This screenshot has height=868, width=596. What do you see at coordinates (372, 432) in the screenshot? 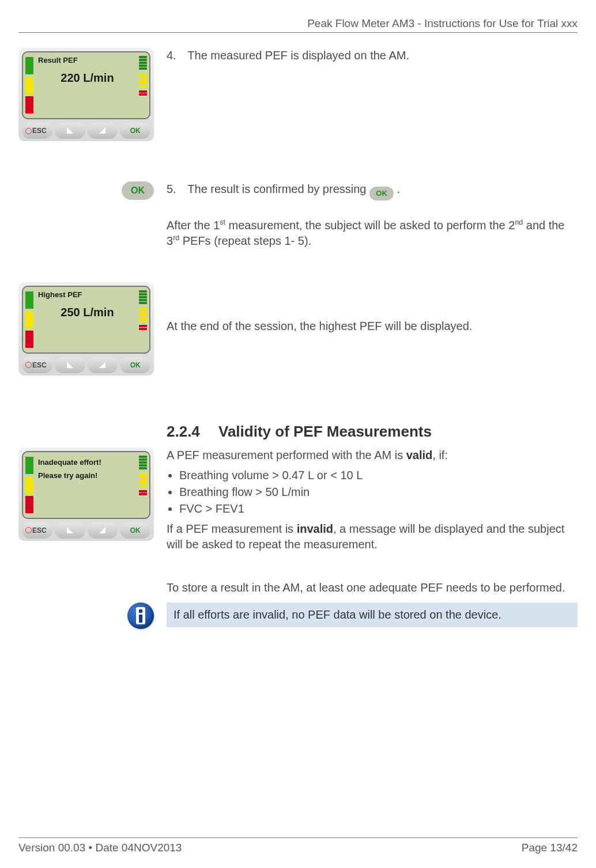
I see `section-heading: 2.2.4Validity of PEF Measurements` at bounding box center [372, 432].